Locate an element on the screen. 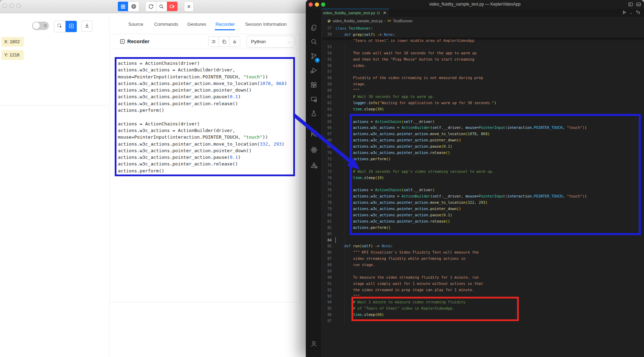 This screenshot has height=357, width=644. atom-icon is located at coordinates (314, 150).